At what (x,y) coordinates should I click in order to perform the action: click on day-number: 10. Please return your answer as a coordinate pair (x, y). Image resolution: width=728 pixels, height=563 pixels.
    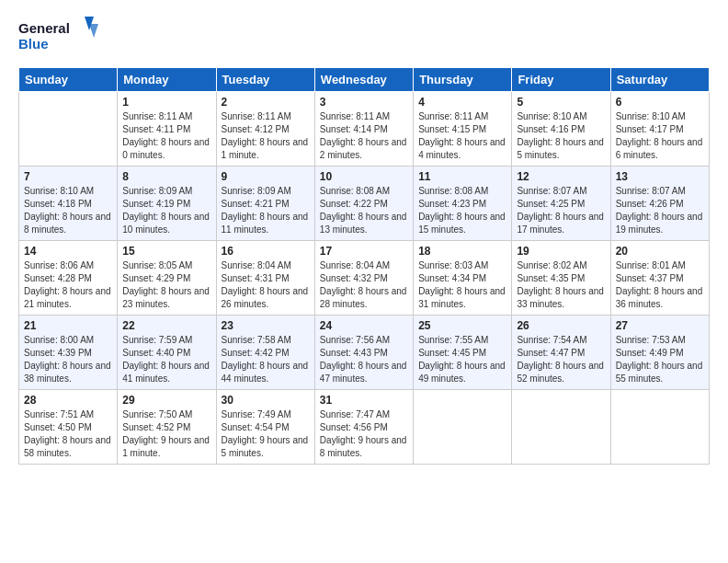
    Looking at the image, I should click on (364, 177).